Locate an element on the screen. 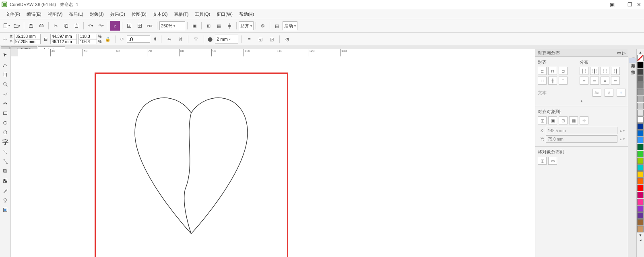 Image resolution: width=644 pixels, height=257 pixels. align-right-button: ⊐ is located at coordinates (563, 71).